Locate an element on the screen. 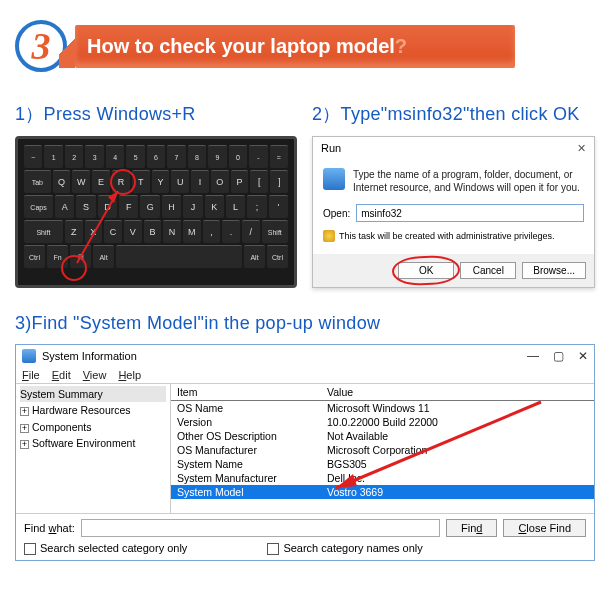  run-description: Type the name of a program, folder, docu… is located at coordinates (468, 181).